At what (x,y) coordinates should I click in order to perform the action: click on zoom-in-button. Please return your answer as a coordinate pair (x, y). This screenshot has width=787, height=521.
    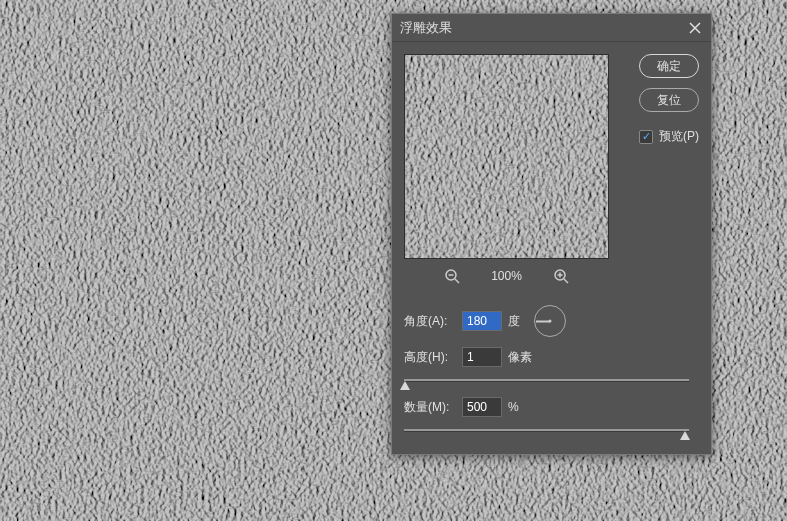
    Looking at the image, I should click on (561, 276).